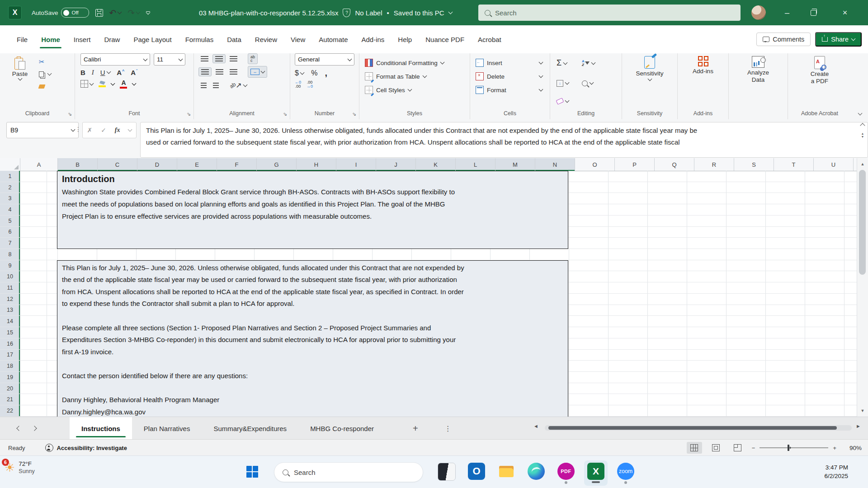 The height and width of the screenshot is (488, 868). What do you see at coordinates (299, 73) in the screenshot?
I see `accounting-format-button: $` at bounding box center [299, 73].